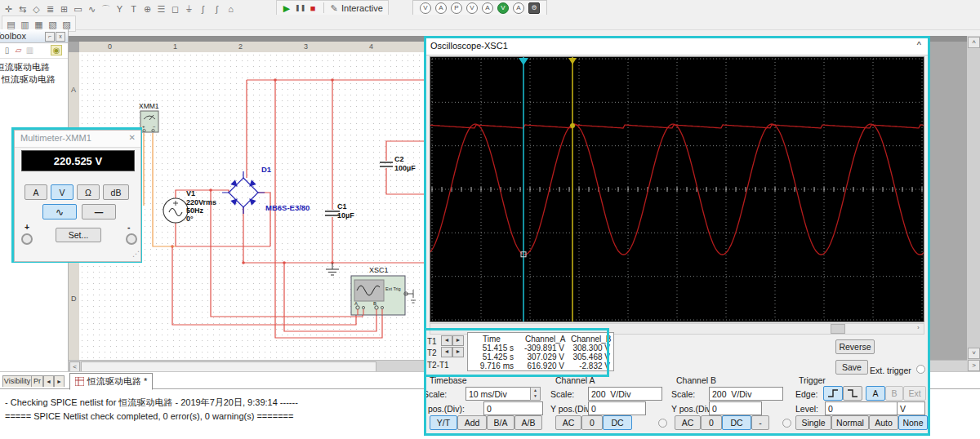 The width and height of the screenshot is (980, 439). What do you see at coordinates (513, 408) in the screenshot?
I see `timebase-xpos-input: 0` at bounding box center [513, 408].